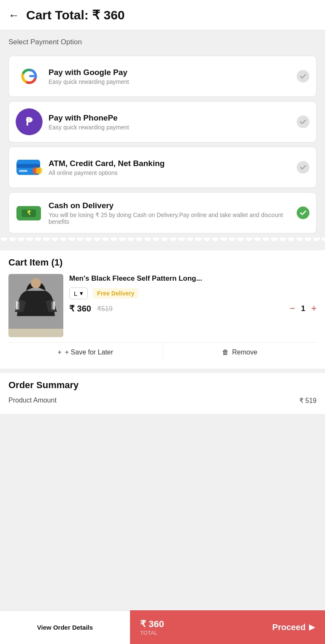 The width and height of the screenshot is (325, 644). What do you see at coordinates (193, 293) in the screenshot?
I see `size-delivery-row: L ▾ Free Delivery` at bounding box center [193, 293].